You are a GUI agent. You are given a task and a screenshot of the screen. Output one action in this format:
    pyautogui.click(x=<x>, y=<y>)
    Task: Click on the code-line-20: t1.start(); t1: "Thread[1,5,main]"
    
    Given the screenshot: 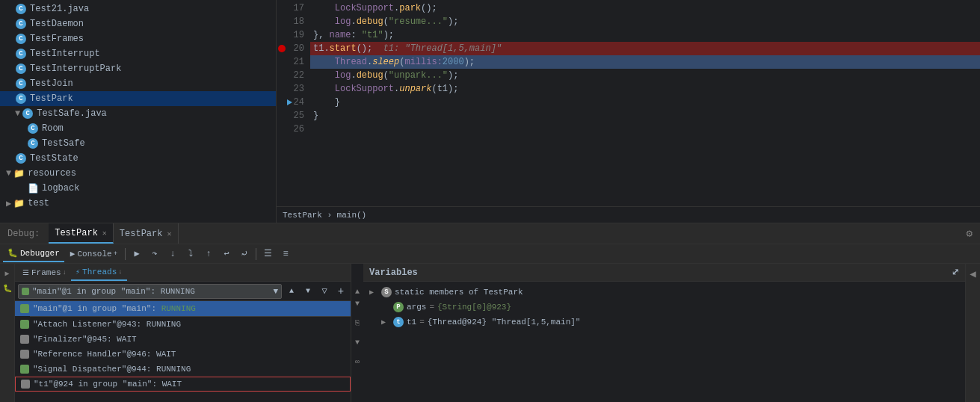 What is the action you would take?
    pyautogui.click(x=645, y=49)
    